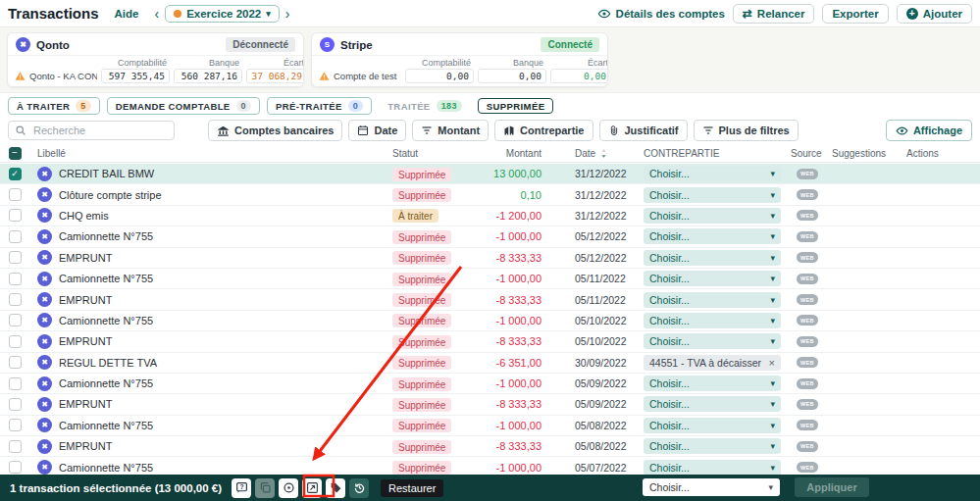 The width and height of the screenshot is (980, 501). I want to click on filter-button-contrepartie: Contrepartie, so click(543, 130).